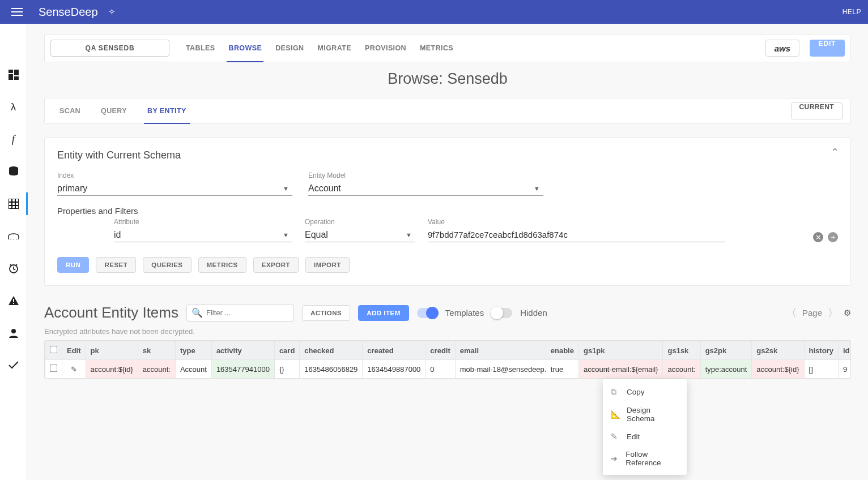 Image resolution: width=868 pixels, height=480 pixels. What do you see at coordinates (682, 351) in the screenshot?
I see `col-gs1sk: gs1sk` at bounding box center [682, 351].